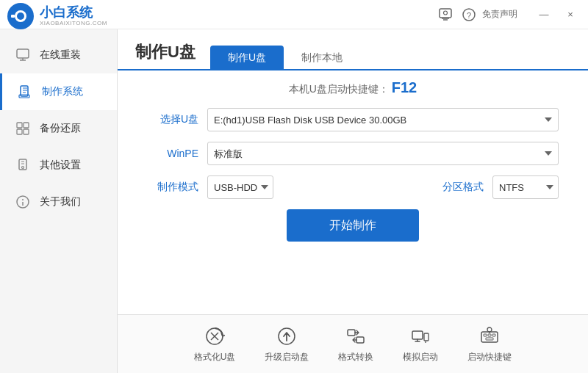 This screenshot has width=588, height=373. What do you see at coordinates (420, 336) in the screenshot?
I see `simulate-boot-icon` at bounding box center [420, 336].